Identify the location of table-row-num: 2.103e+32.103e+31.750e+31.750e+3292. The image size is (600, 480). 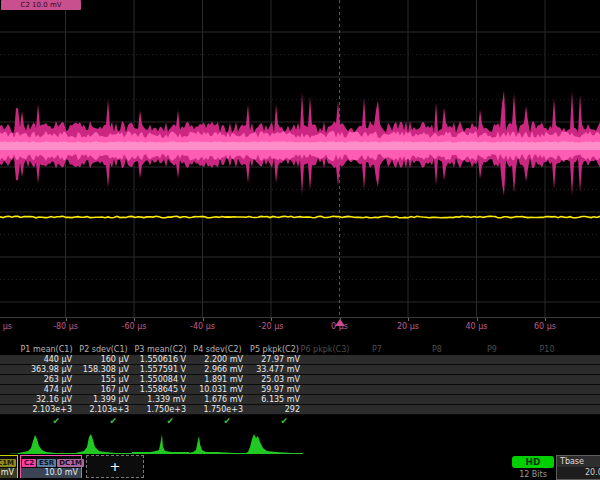
(300, 410).